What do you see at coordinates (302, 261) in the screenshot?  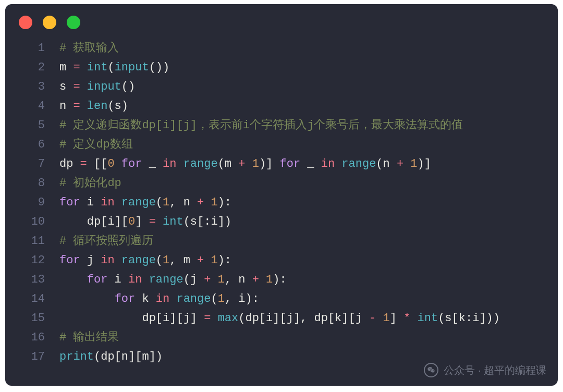 I see `code-content: for j in range(1, m + 1):` at bounding box center [302, 261].